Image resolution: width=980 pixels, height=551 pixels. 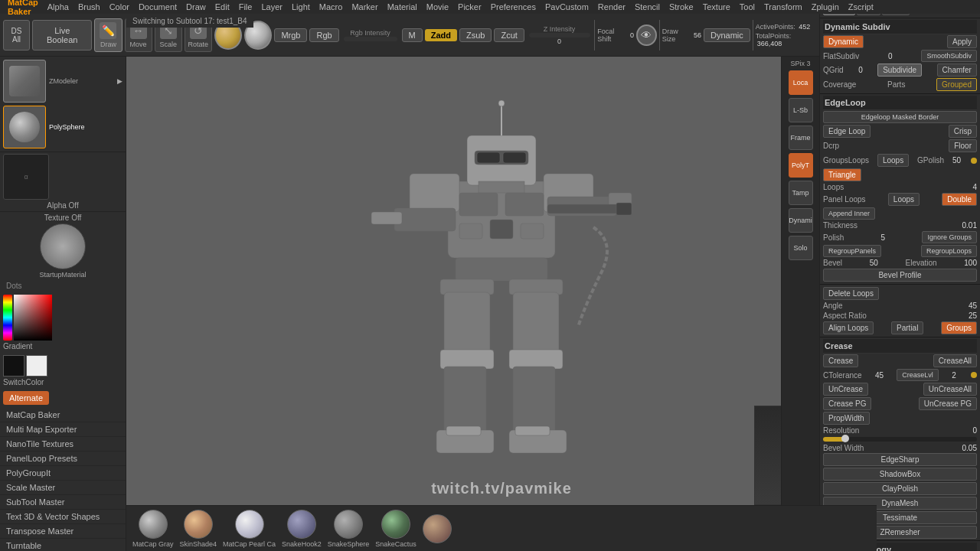 I want to click on zcut-btn: Zcut, so click(x=508, y=35).